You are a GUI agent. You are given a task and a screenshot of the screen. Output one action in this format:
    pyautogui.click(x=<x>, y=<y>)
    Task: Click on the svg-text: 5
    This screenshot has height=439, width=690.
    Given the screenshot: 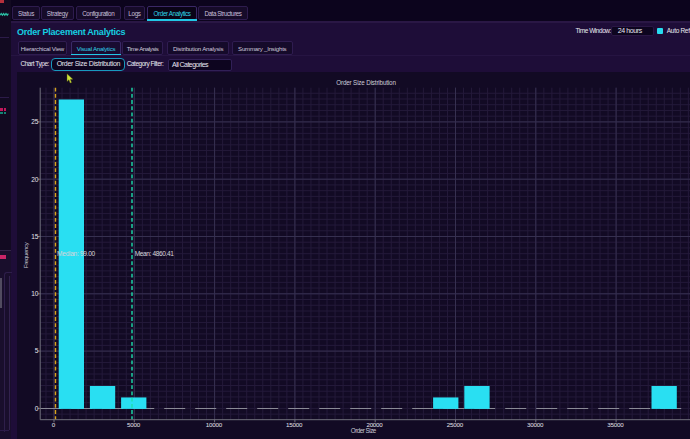 What is the action you would take?
    pyautogui.click(x=36, y=350)
    